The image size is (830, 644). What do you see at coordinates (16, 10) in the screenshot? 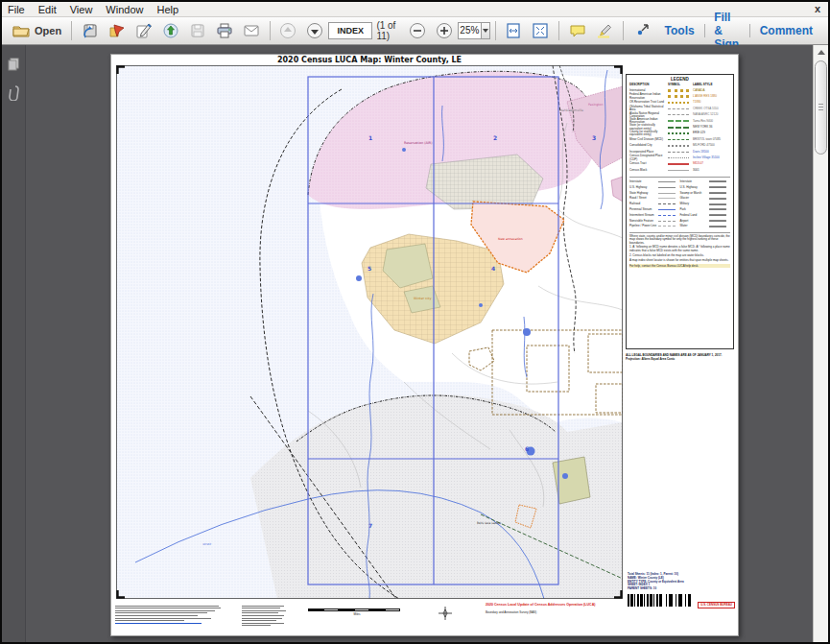
I see `menu-item: File` at bounding box center [16, 10].